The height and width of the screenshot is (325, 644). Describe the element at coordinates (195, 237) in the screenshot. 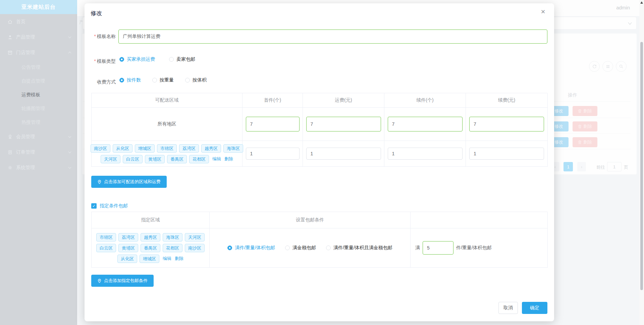

I see `district-tag: 天河区` at that location.